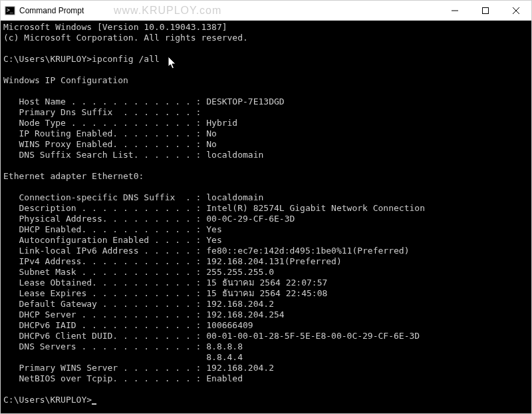 The height and width of the screenshot is (414, 532). What do you see at coordinates (123, 378) in the screenshot?
I see `netbios-line: NetBIOS over Tcpip. . . . . . . . : Enab…` at bounding box center [123, 378].